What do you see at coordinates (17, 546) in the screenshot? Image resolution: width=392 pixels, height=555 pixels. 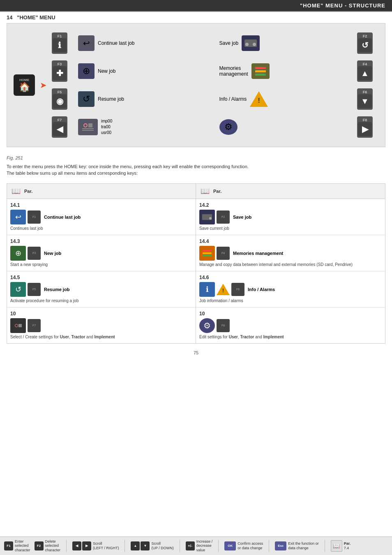 I see `bottom-f1-enter: F1 Enterselectedcharacter` at bounding box center [17, 546].